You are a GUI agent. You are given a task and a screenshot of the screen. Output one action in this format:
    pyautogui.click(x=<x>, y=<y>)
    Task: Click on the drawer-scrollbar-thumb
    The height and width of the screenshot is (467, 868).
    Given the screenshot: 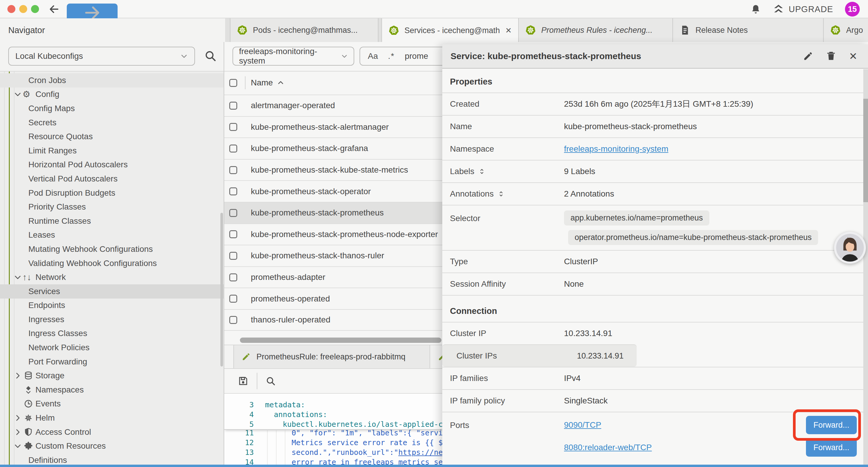 What is the action you would take?
    pyautogui.click(x=866, y=150)
    